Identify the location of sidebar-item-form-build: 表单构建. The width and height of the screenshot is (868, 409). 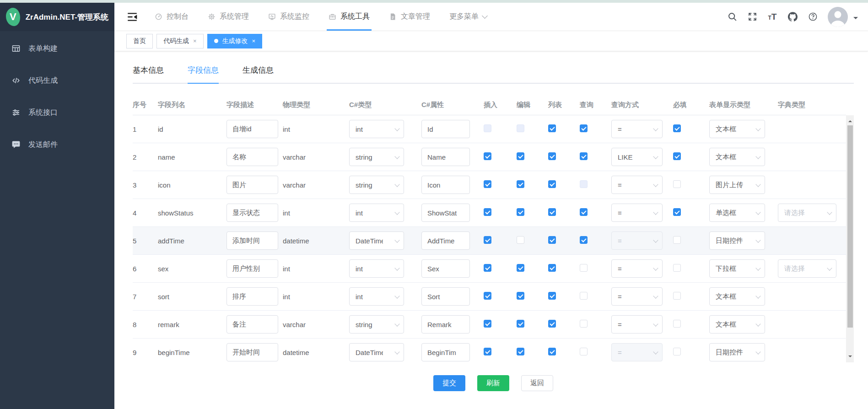
(57, 48).